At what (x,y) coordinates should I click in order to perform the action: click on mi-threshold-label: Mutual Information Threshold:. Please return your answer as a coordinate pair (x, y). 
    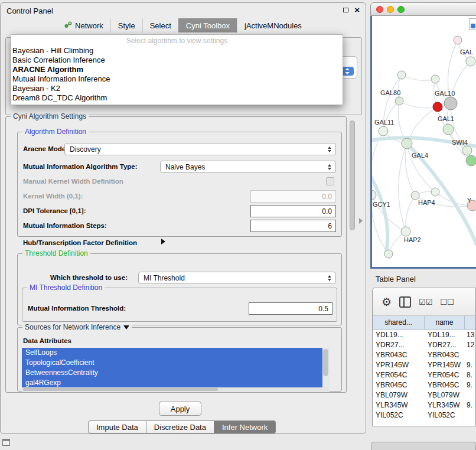
    Looking at the image, I should click on (77, 308).